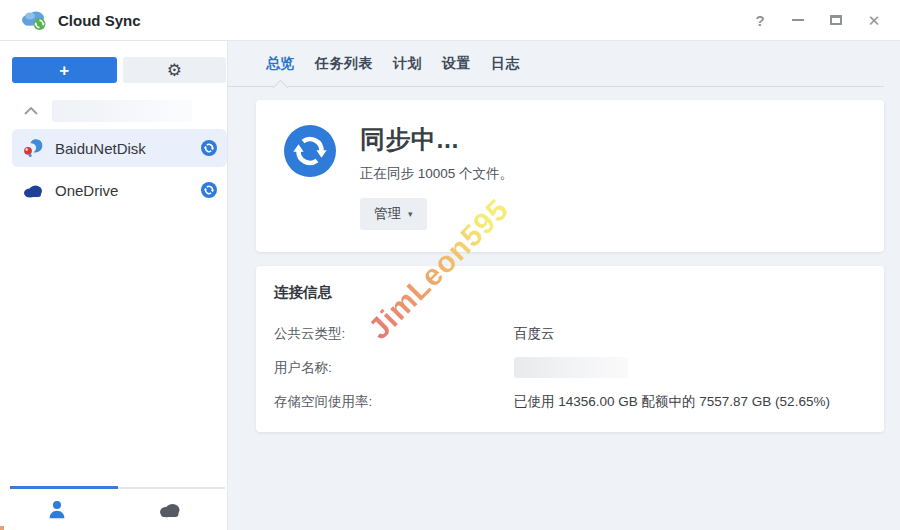 The height and width of the screenshot is (530, 900). What do you see at coordinates (33, 190) in the screenshot?
I see `onedrive-icon` at bounding box center [33, 190].